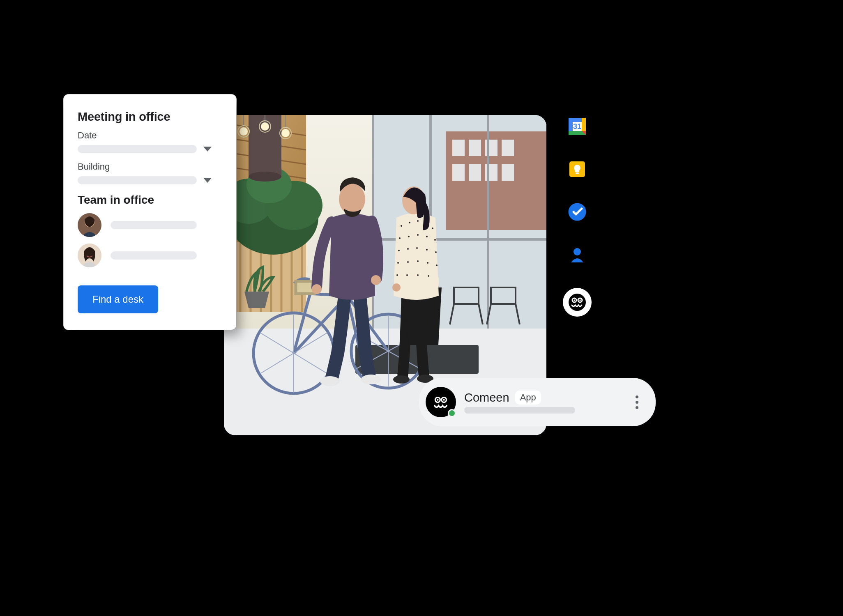 This screenshot has width=843, height=616. What do you see at coordinates (452, 413) in the screenshot?
I see `presence-indicator` at bounding box center [452, 413].